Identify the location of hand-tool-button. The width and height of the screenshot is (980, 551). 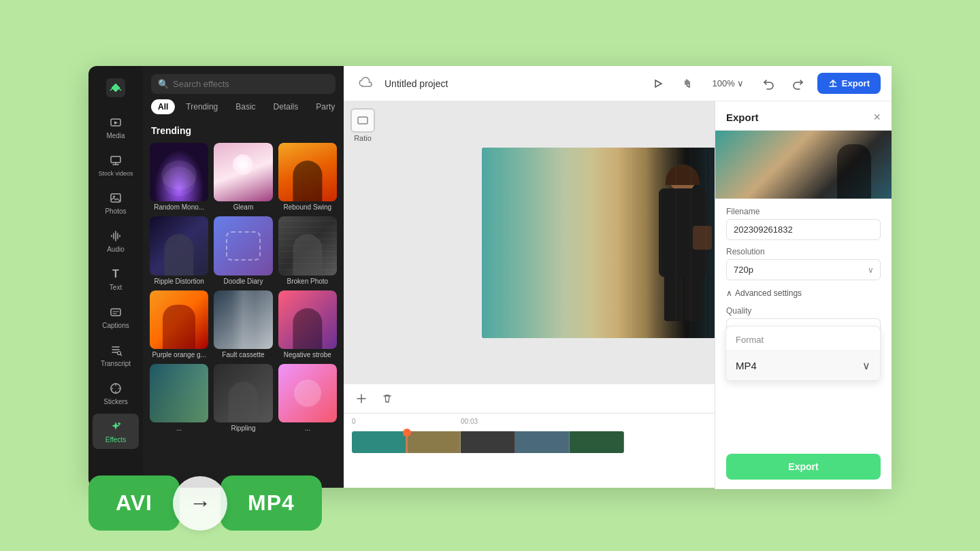
(688, 84).